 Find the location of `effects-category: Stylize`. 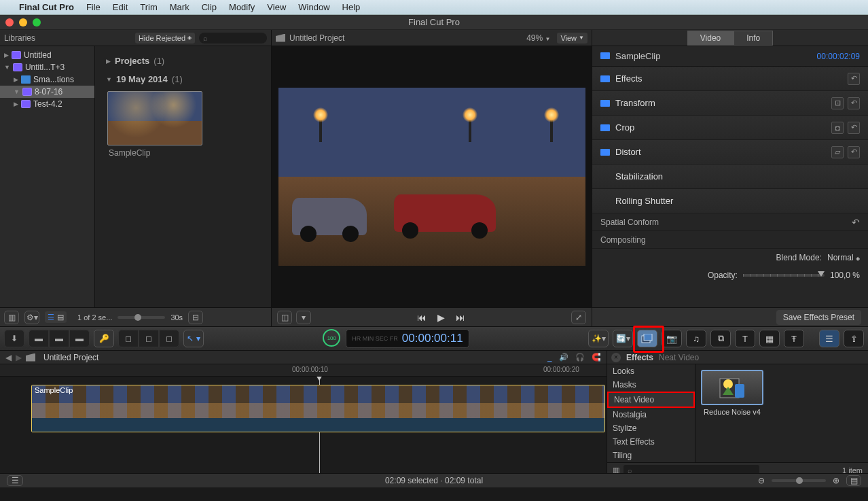

effects-category: Stylize is located at coordinates (651, 428).